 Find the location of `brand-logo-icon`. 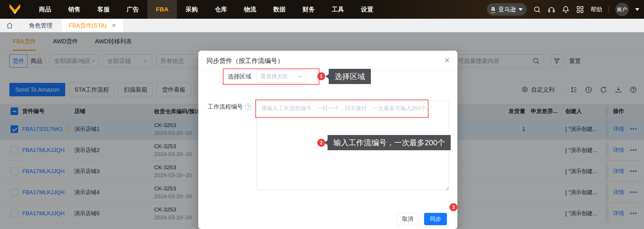

brand-logo-icon is located at coordinates (15, 9).